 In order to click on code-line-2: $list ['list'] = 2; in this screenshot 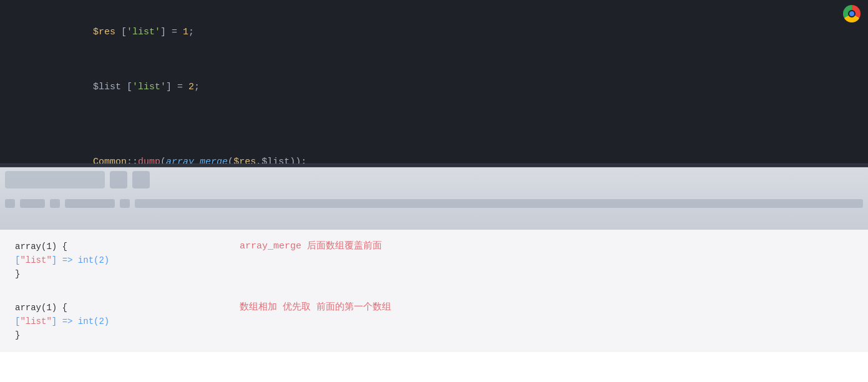, I will do `click(434, 87)`.